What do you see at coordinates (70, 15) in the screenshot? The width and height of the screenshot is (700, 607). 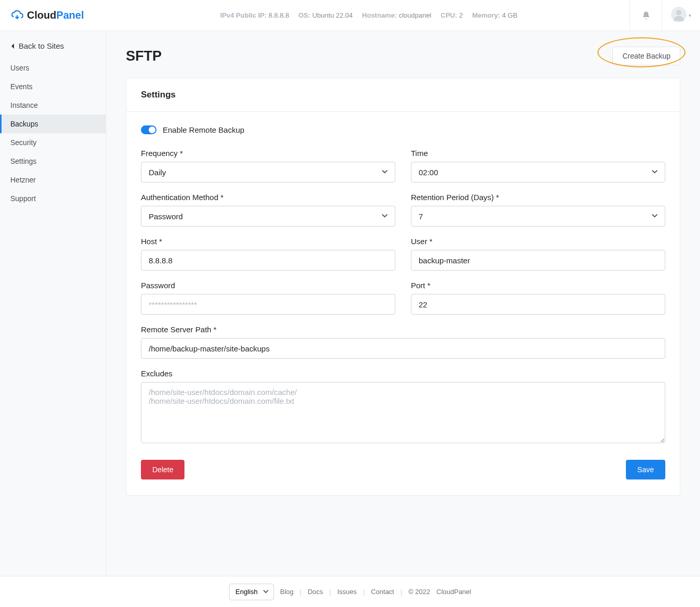 I see `brand-text-2: Panel` at bounding box center [70, 15].